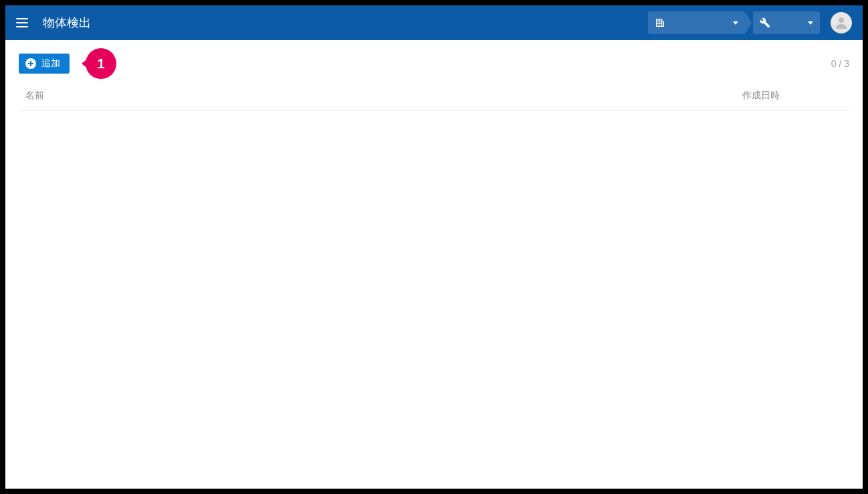 This screenshot has height=494, width=868. What do you see at coordinates (101, 64) in the screenshot?
I see `callout-badge: 1` at bounding box center [101, 64].